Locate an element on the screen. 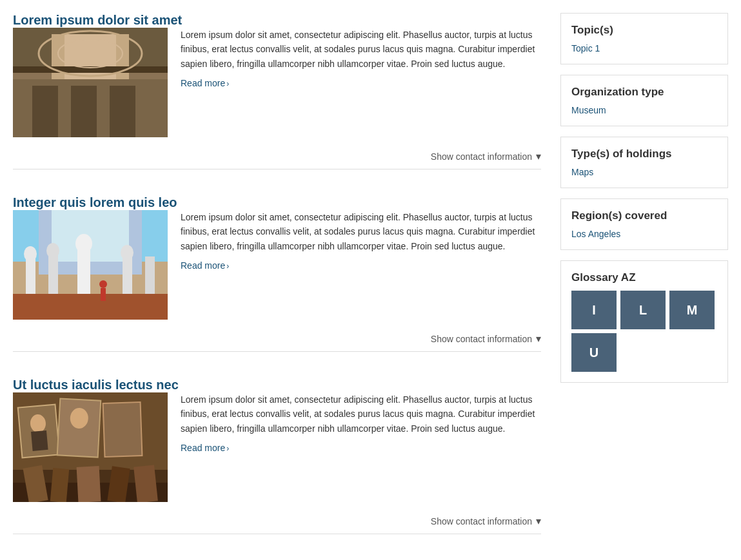  sidebar-holdings-title: Type(s) of holdings is located at coordinates (644, 154).